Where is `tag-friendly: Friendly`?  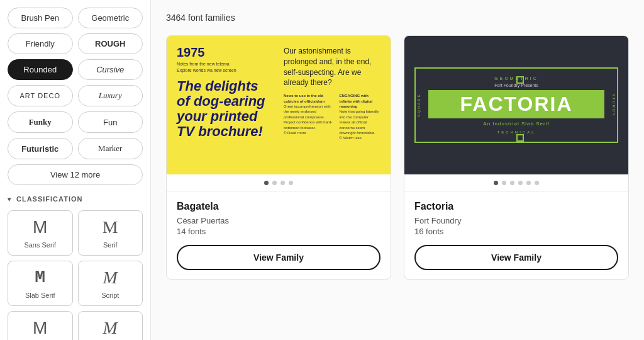
tag-friendly: Friendly is located at coordinates (40, 44).